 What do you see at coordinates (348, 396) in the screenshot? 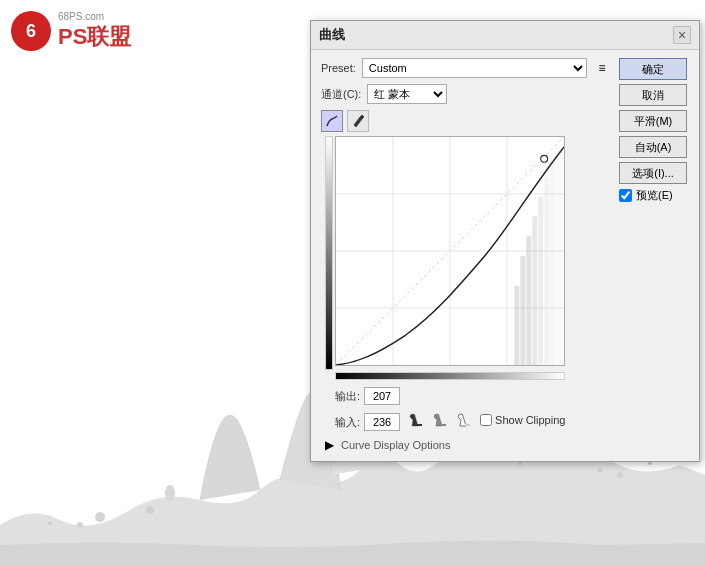
I see `output-label: 输出:` at bounding box center [348, 396].